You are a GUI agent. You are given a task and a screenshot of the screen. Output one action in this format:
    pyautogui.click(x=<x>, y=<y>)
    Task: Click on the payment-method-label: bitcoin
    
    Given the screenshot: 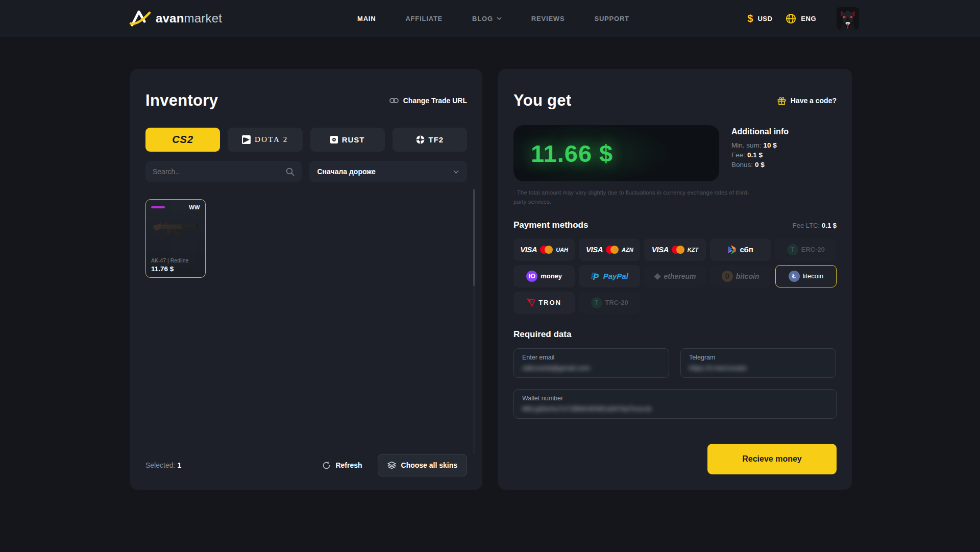 What is the action you would take?
    pyautogui.click(x=748, y=276)
    